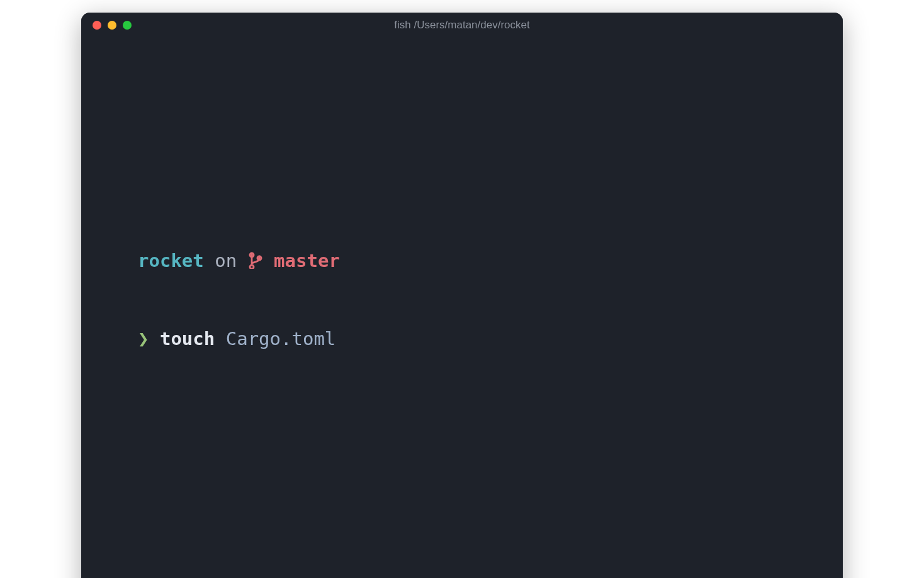 Image resolution: width=924 pixels, height=578 pixels. I want to click on prompt-line: rocket on master, so click(468, 262).